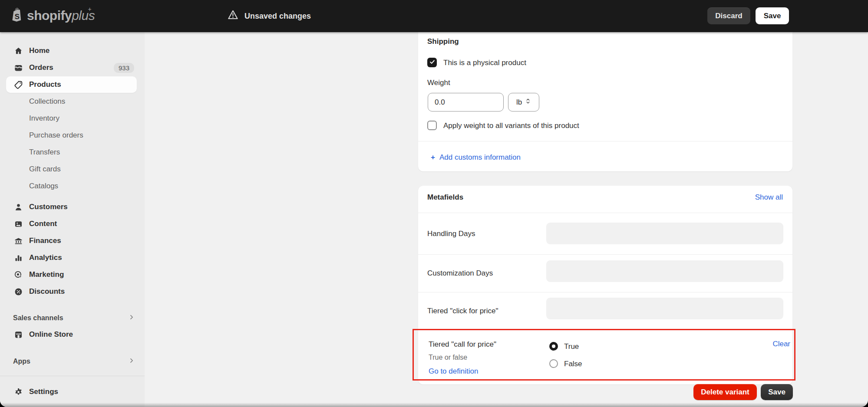 This screenshot has height=407, width=868. Describe the element at coordinates (446, 197) in the screenshot. I see `metafields-card-title: Metafields` at that location.